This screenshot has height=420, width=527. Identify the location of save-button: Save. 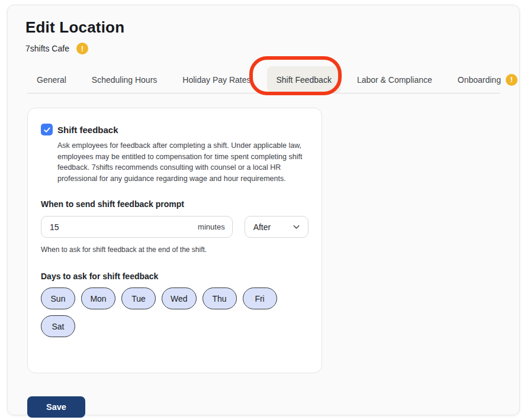
(56, 407).